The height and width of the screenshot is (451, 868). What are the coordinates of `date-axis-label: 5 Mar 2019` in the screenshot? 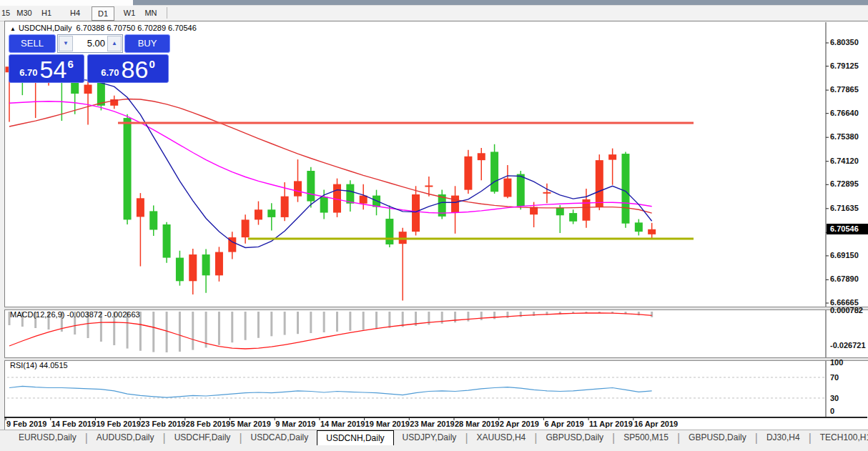 It's located at (251, 424).